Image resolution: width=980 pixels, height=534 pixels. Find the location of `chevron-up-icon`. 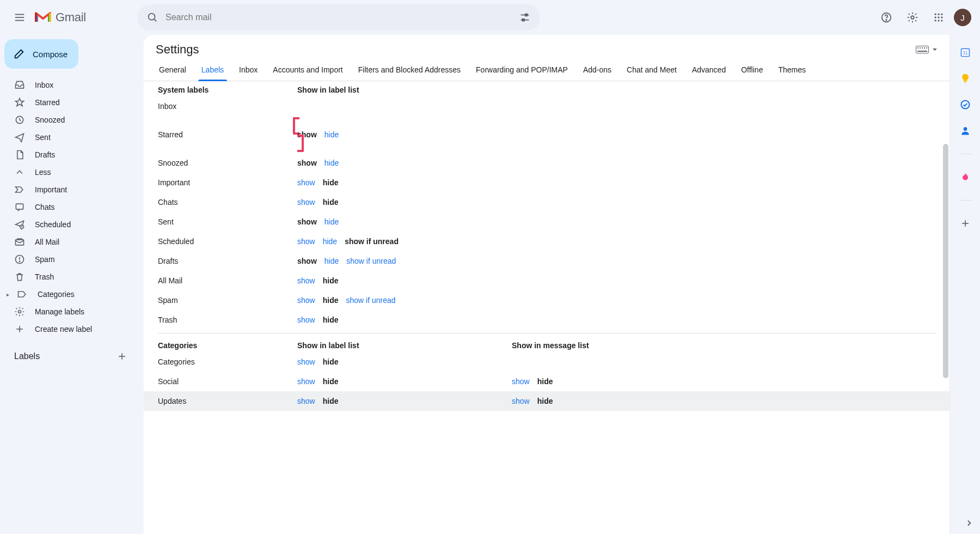

chevron-up-icon is located at coordinates (20, 172).